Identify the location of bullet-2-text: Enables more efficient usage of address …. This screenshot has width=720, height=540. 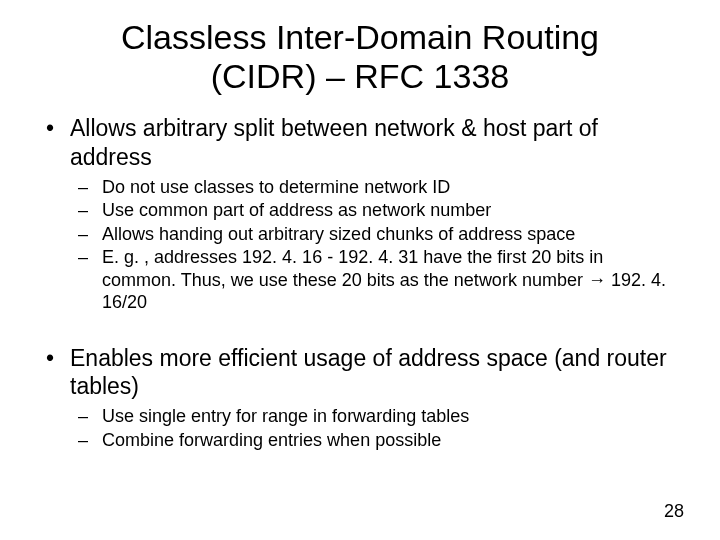
(368, 372).